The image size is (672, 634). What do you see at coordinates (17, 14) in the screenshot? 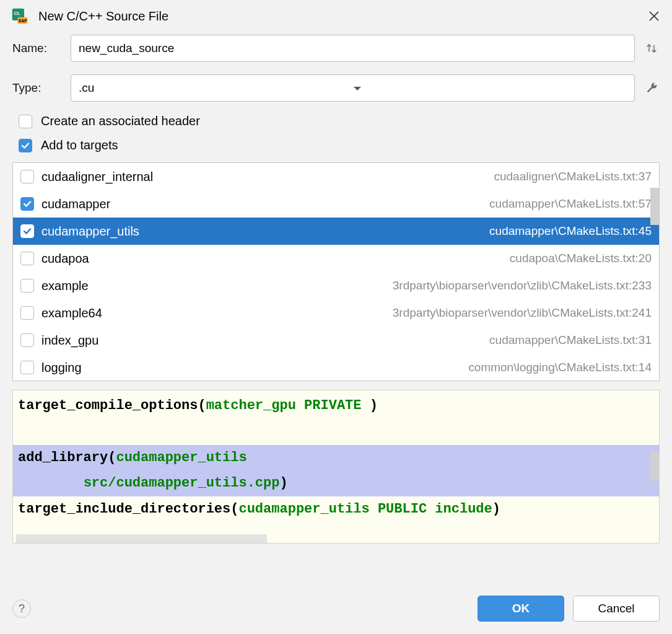
I see `svg-text: CL` at bounding box center [17, 14].